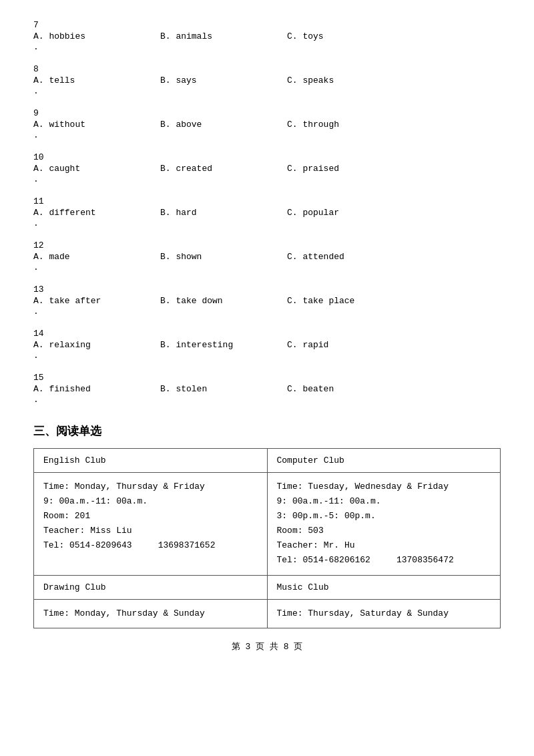 The image size is (534, 756). Describe the element at coordinates (151, 461) in the screenshot. I see `english-club-name: English Club` at that location.